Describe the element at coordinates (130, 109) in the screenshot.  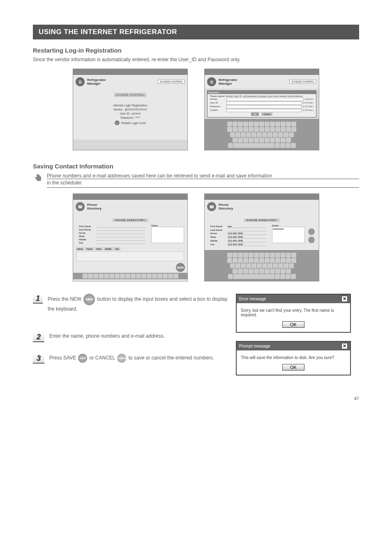
I see `line-2: Vendor : @XXXXXXXXXX` at that location.